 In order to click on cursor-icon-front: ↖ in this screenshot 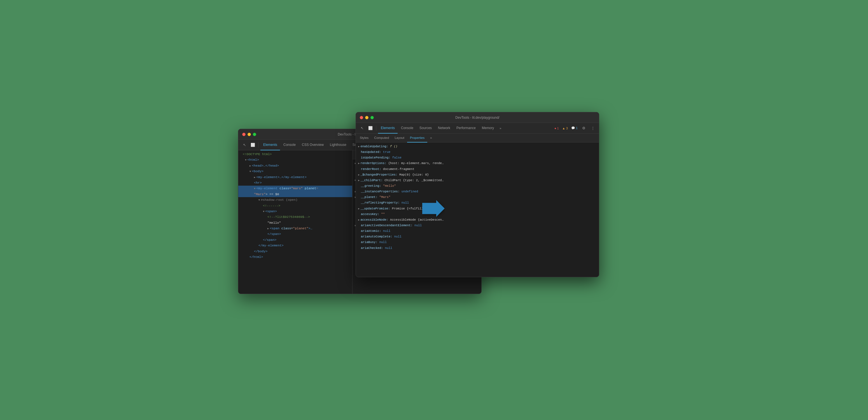, I will do `click(362, 128)`.